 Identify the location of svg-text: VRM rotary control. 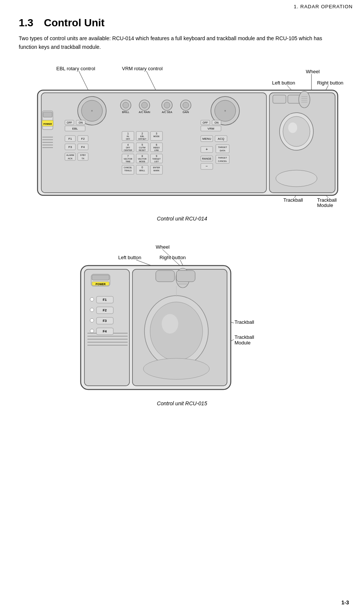
(142, 68).